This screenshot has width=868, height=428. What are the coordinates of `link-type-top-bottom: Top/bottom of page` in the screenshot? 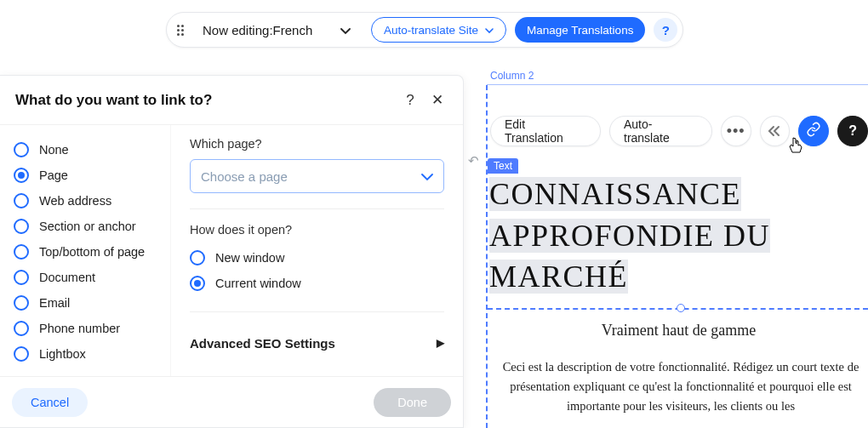 It's located at (89, 252).